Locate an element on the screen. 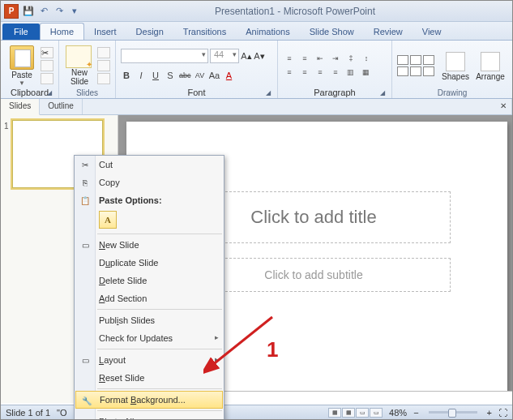 The width and height of the screenshot is (513, 420). group-label-paragraph: Paragraph◢ is located at coordinates (335, 92).